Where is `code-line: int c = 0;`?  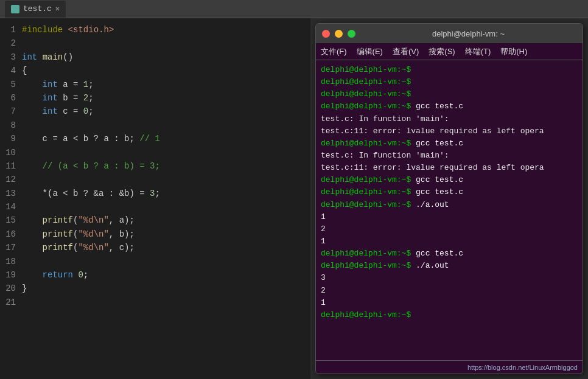
code-line: int c = 0; is located at coordinates (91, 111).